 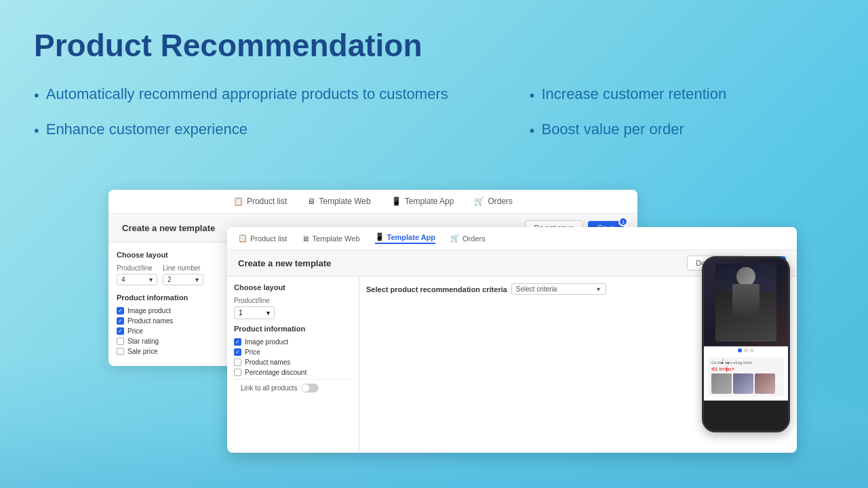 What do you see at coordinates (423, 201) in the screenshot?
I see `back-nav-template-app: 📱 Template App` at bounding box center [423, 201].